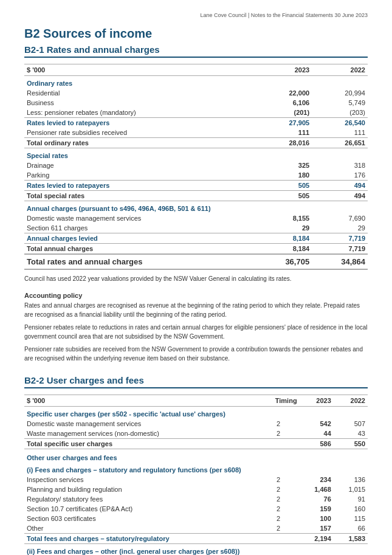  I want to click on row-label: Regulatory/ statutory fees, so click(141, 499).